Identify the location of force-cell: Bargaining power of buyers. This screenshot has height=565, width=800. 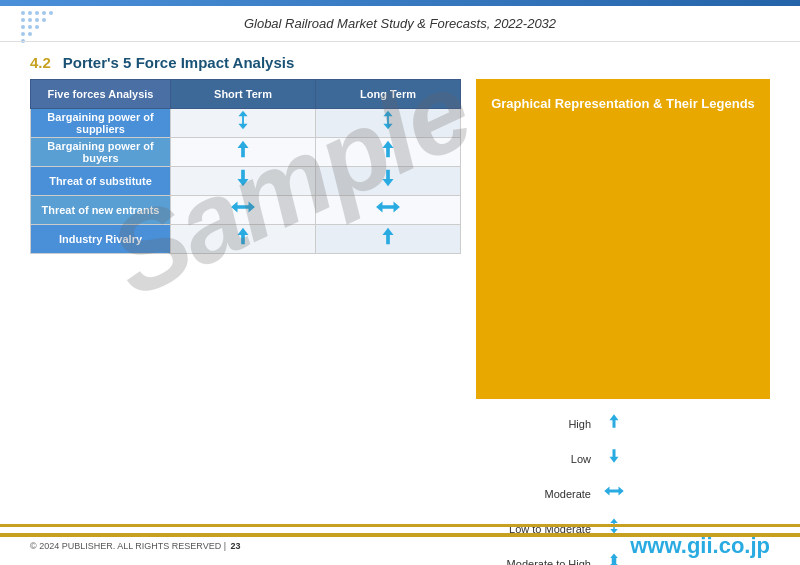
(101, 152).